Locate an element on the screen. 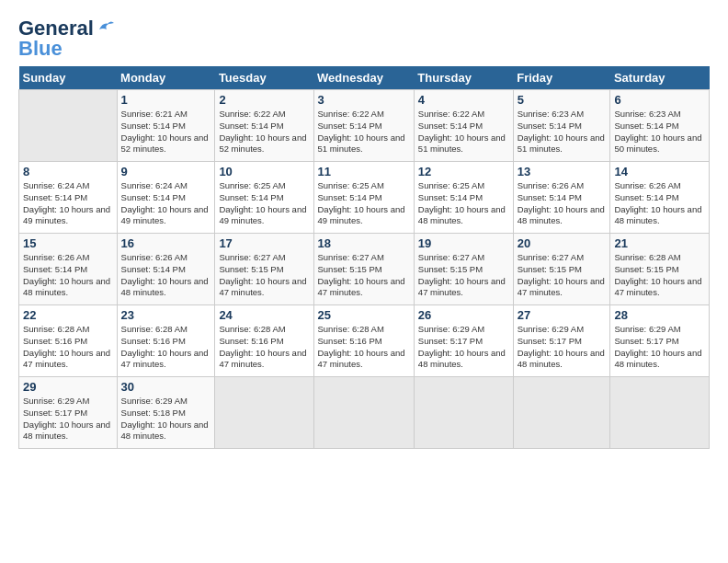  day-number: 10 is located at coordinates (264, 171).